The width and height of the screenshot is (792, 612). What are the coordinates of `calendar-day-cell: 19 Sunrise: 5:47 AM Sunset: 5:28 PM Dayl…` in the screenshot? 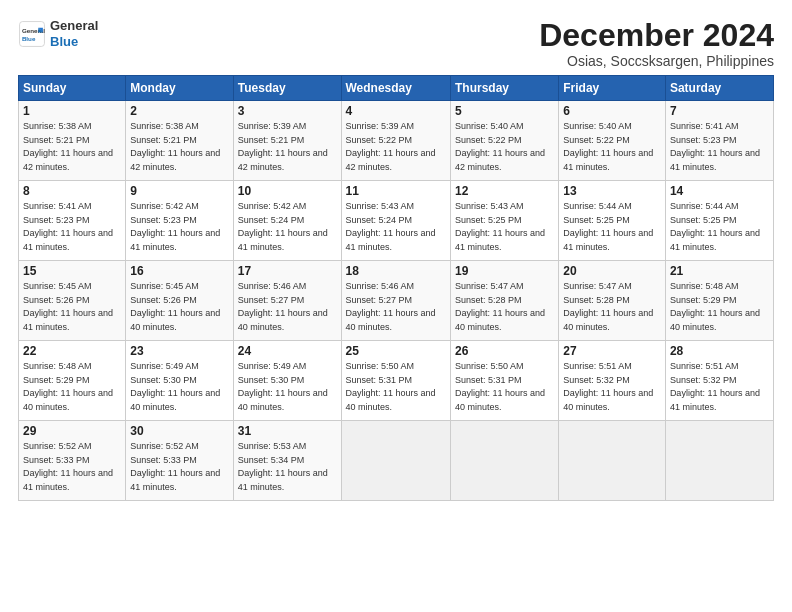 It's located at (504, 301).